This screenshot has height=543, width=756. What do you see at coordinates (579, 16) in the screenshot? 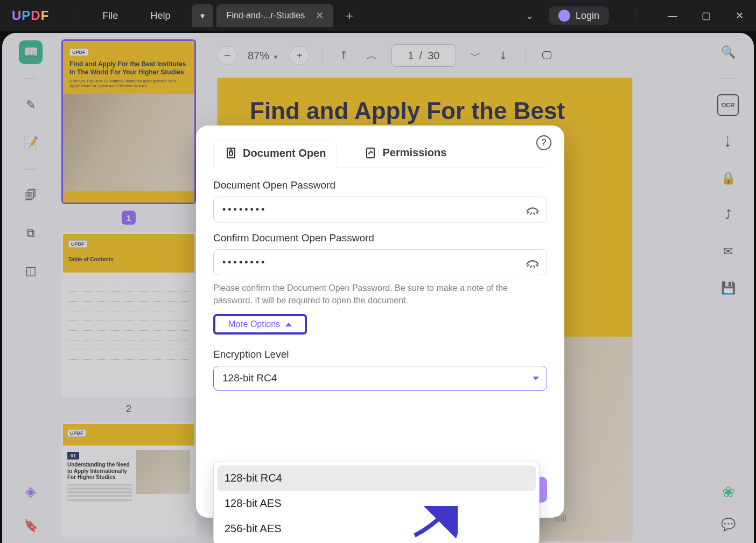
I see `login-button: Login` at bounding box center [579, 16].